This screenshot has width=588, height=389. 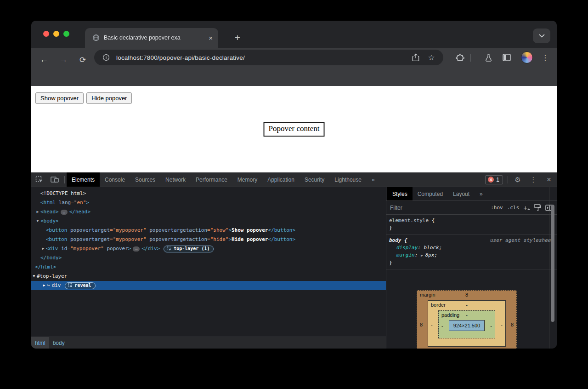 I want to click on tree-row-body: ▼<body>, so click(x=209, y=221).